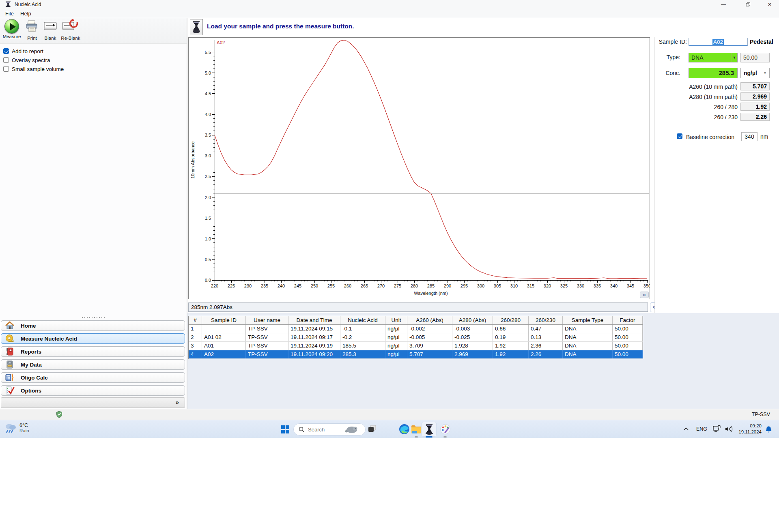 The width and height of the screenshot is (779, 532). Describe the element at coordinates (429, 429) in the screenshot. I see `nanodrop-app-icon-active` at that location.